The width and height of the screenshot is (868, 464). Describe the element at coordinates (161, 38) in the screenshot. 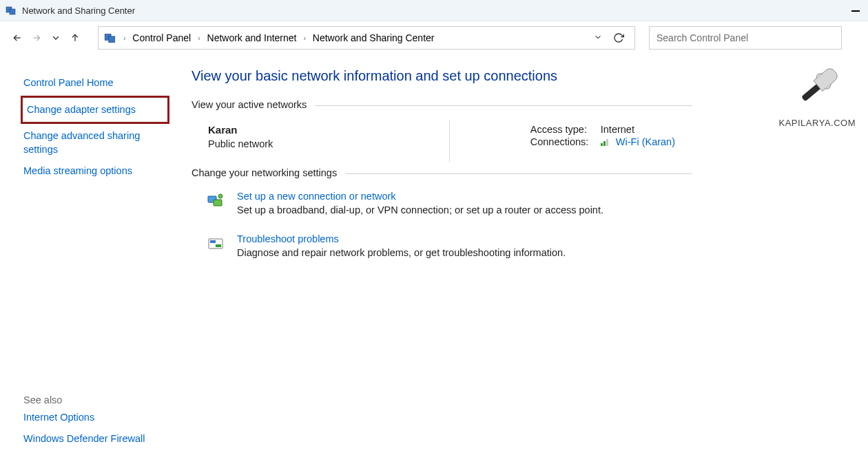

I see `breadcrumb-item: Control Panel` at that location.